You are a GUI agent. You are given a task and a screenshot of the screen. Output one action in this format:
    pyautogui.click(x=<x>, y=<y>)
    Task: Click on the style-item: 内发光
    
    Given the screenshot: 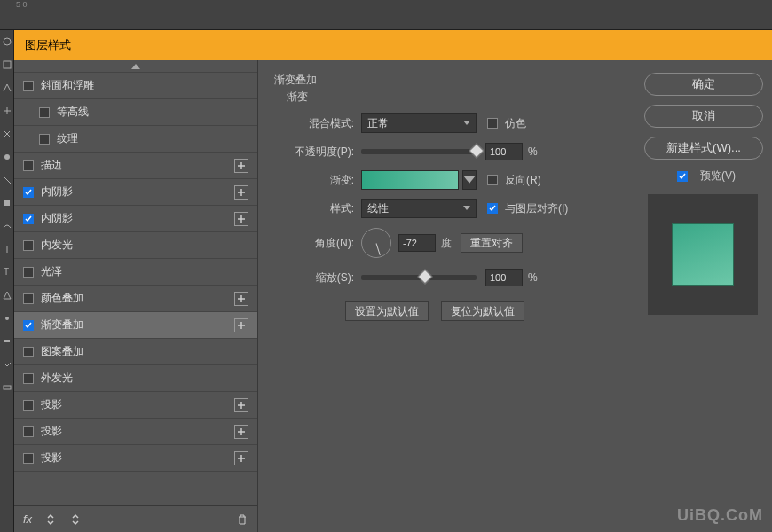 What is the action you would take?
    pyautogui.click(x=136, y=246)
    